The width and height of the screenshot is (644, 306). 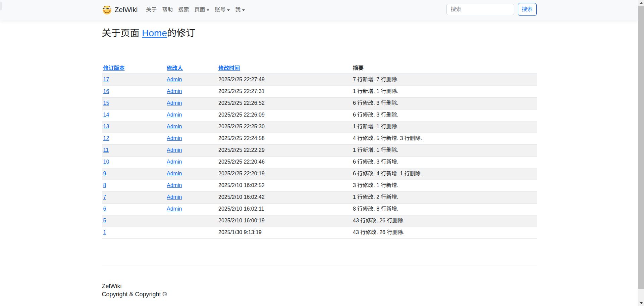 What do you see at coordinates (154, 33) in the screenshot?
I see `page-title-home-link: Home` at bounding box center [154, 33].